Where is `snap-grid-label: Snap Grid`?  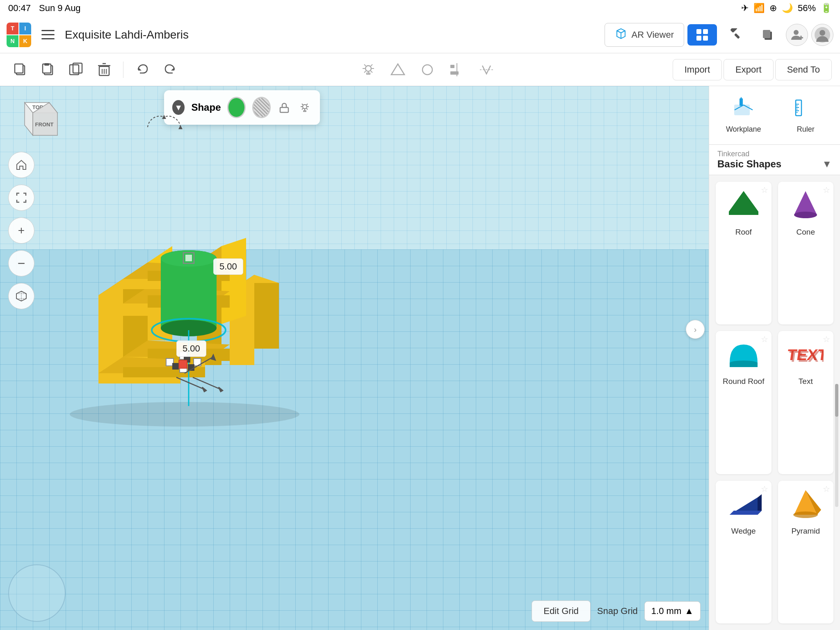
snap-grid-label: Snap Grid is located at coordinates (618, 611).